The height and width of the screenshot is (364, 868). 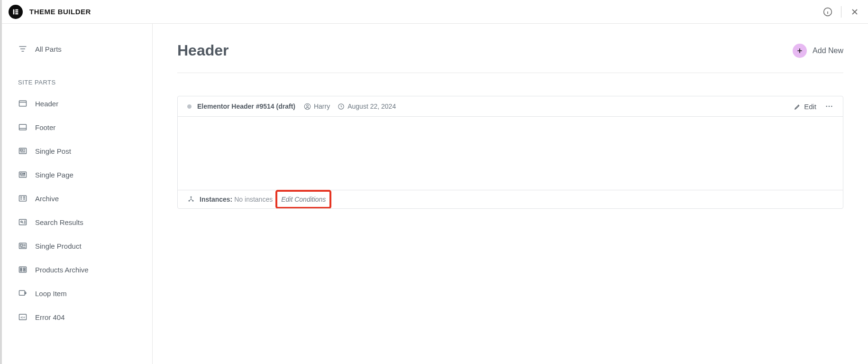 What do you see at coordinates (23, 246) in the screenshot?
I see `single-product-icon` at bounding box center [23, 246].